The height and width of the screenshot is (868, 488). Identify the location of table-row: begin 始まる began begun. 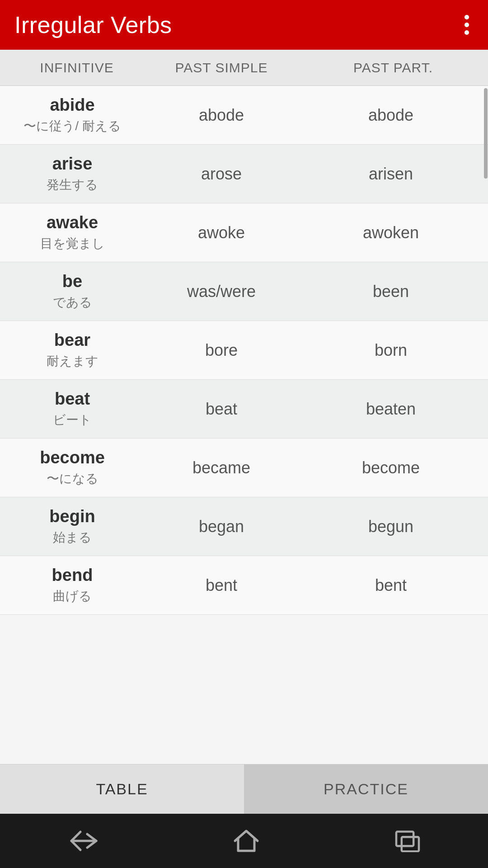
(244, 527).